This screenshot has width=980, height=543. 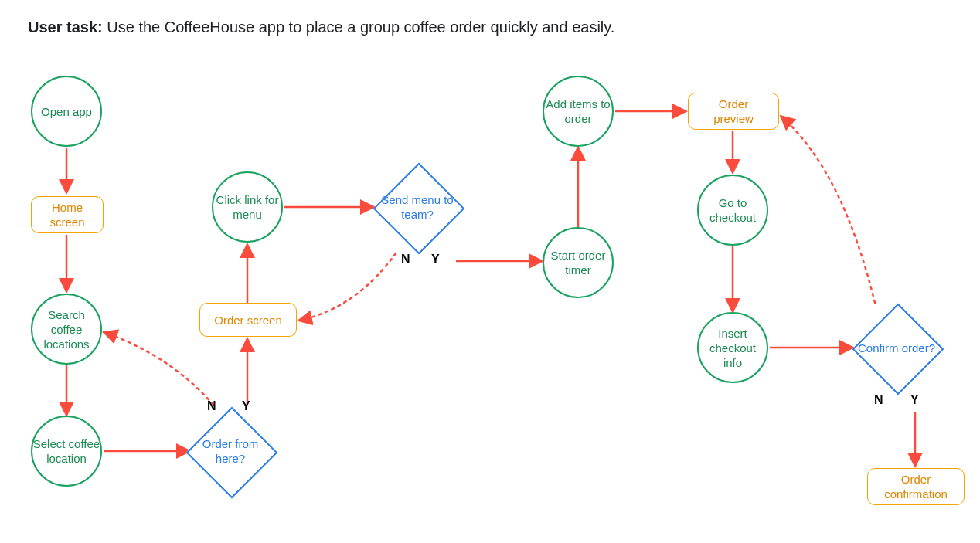 I want to click on node-label: Confirm order?, so click(x=897, y=348).